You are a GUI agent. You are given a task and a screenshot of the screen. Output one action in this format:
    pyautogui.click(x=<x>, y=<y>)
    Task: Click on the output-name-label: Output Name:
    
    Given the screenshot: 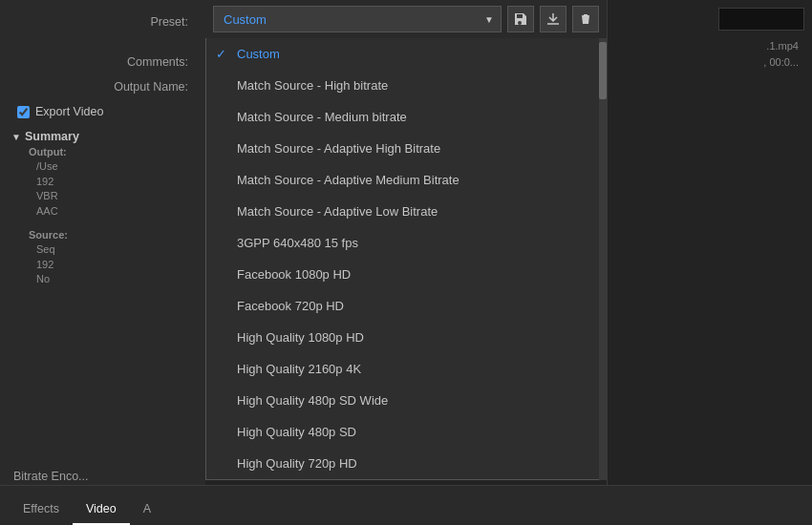 What is the action you would take?
    pyautogui.click(x=151, y=87)
    